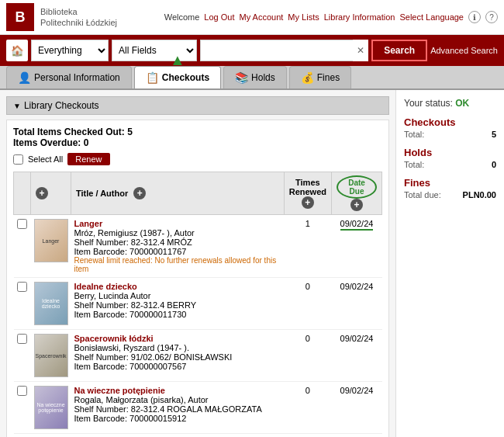  What do you see at coordinates (303, 17) in the screenshot?
I see `my-lists-link: My Lists` at bounding box center [303, 17].